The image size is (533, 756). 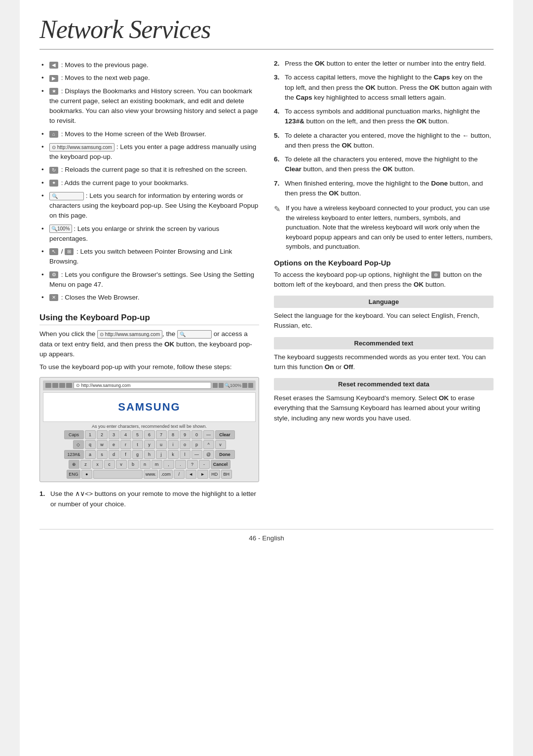 What do you see at coordinates (142, 385) in the screenshot?
I see `keyboard-url-bar: ⊙ http://www.samsung.com` at bounding box center [142, 385].